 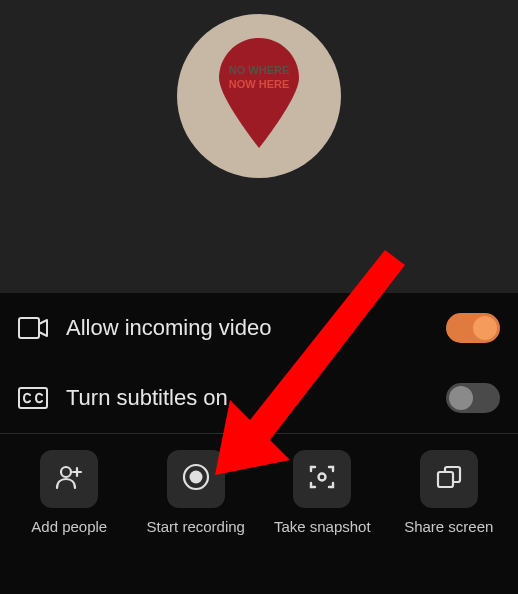 I want to click on action-share-screen: Share screen, so click(x=450, y=492).